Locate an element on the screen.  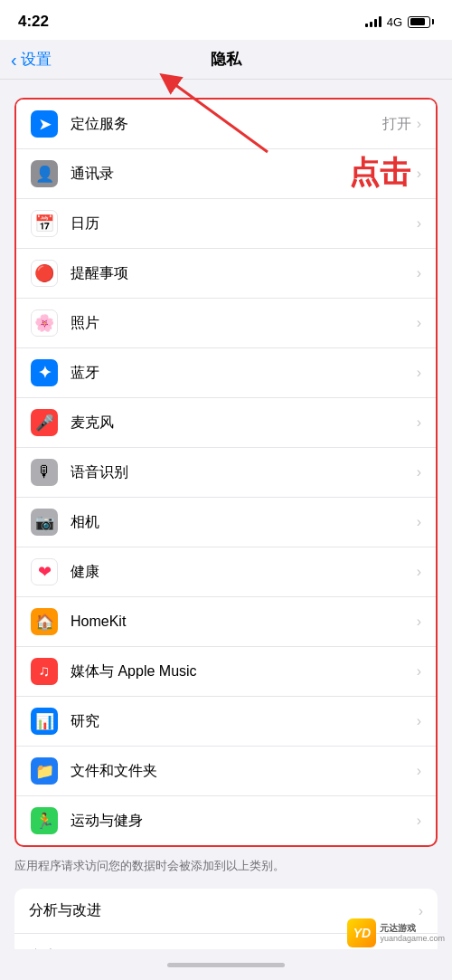
photos-row: 🌸 照片 › is located at coordinates (226, 324).